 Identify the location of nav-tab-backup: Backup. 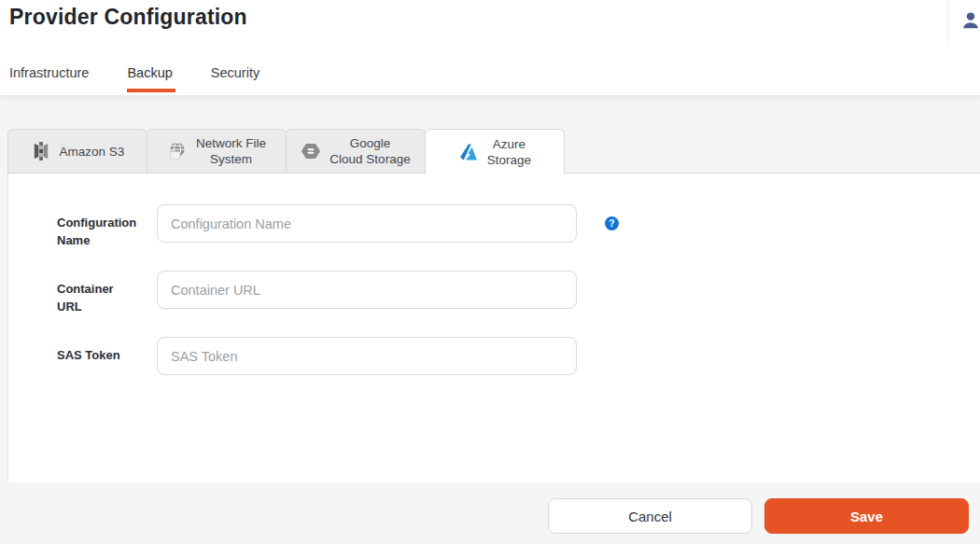
(149, 80).